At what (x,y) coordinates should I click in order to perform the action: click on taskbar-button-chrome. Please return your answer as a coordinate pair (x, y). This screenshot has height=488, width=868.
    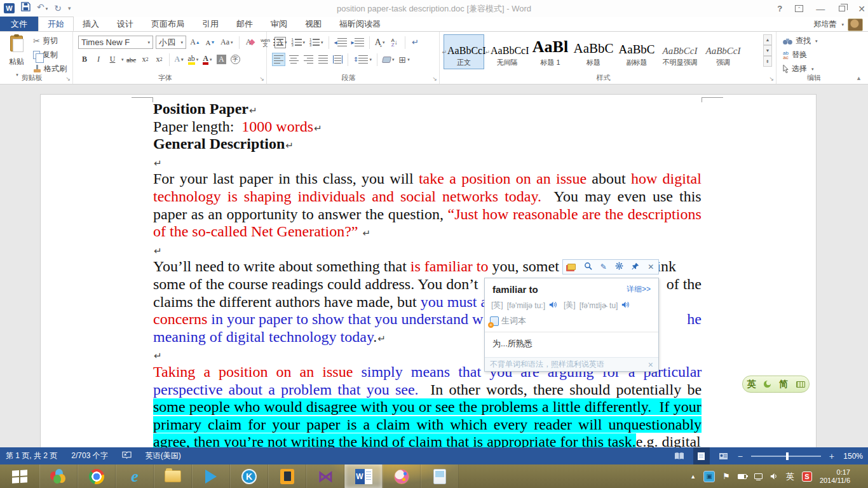
    Looking at the image, I should click on (97, 477).